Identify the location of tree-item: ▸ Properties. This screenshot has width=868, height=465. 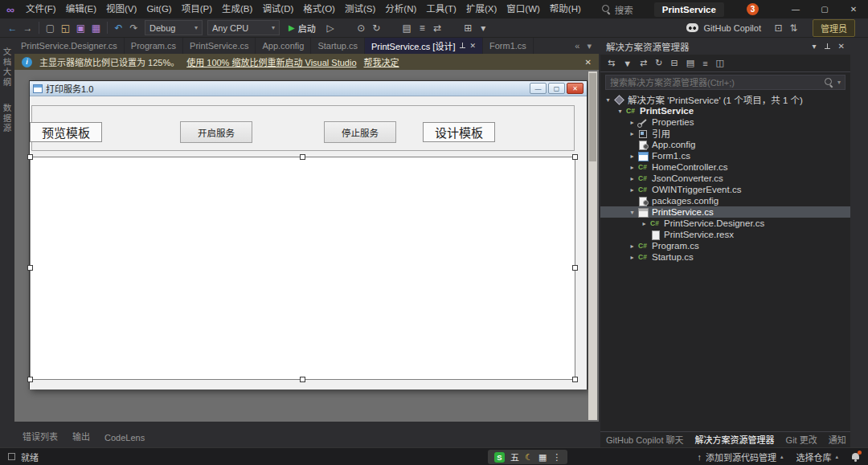
(725, 122).